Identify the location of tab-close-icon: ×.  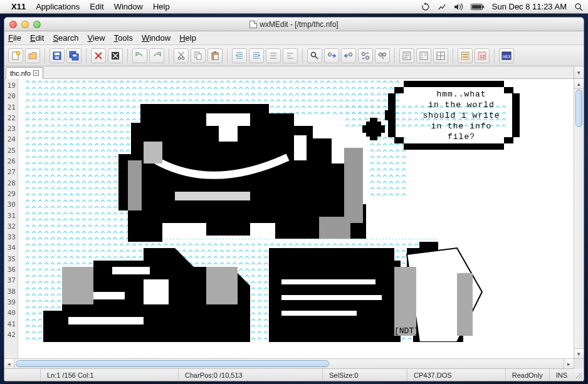
(36, 73).